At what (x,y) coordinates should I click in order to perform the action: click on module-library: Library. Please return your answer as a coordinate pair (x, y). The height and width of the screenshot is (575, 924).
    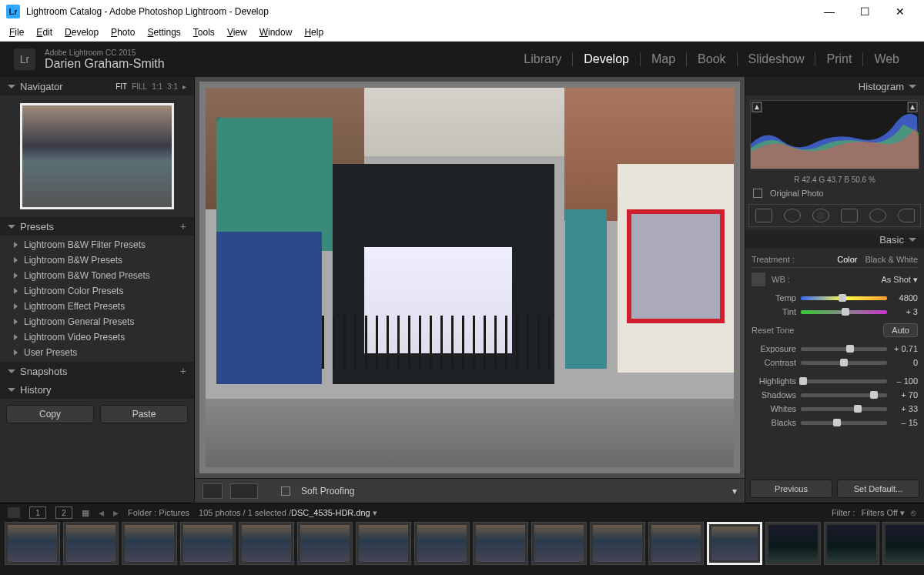
    Looking at the image, I should click on (543, 59).